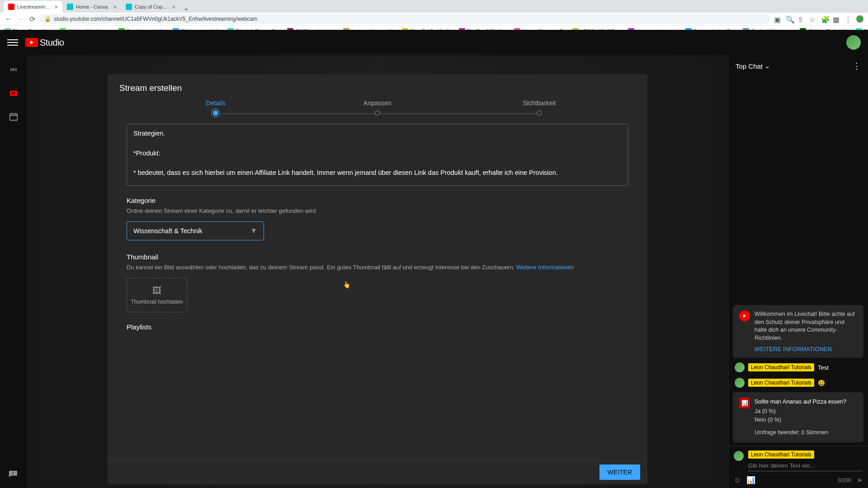 The width and height of the screenshot is (868, 488). I want to click on url-text: studio.youtube.com/channel/UC1a5FWVn0gUk…, so click(156, 19).